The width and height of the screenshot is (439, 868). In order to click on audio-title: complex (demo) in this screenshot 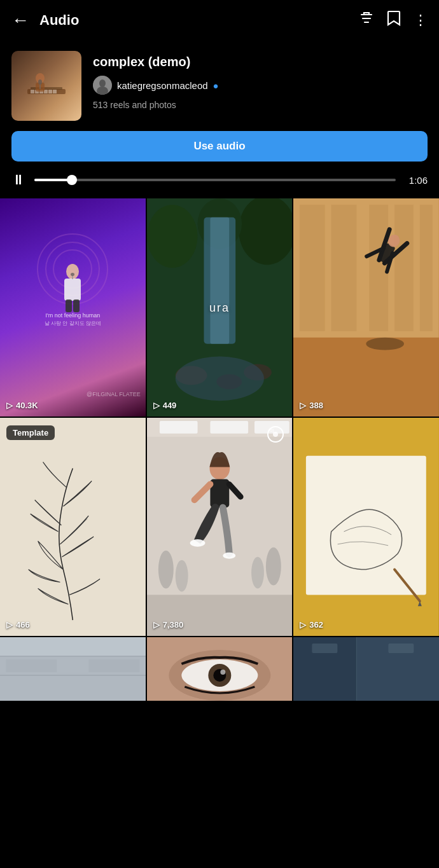, I will do `click(156, 62)`.